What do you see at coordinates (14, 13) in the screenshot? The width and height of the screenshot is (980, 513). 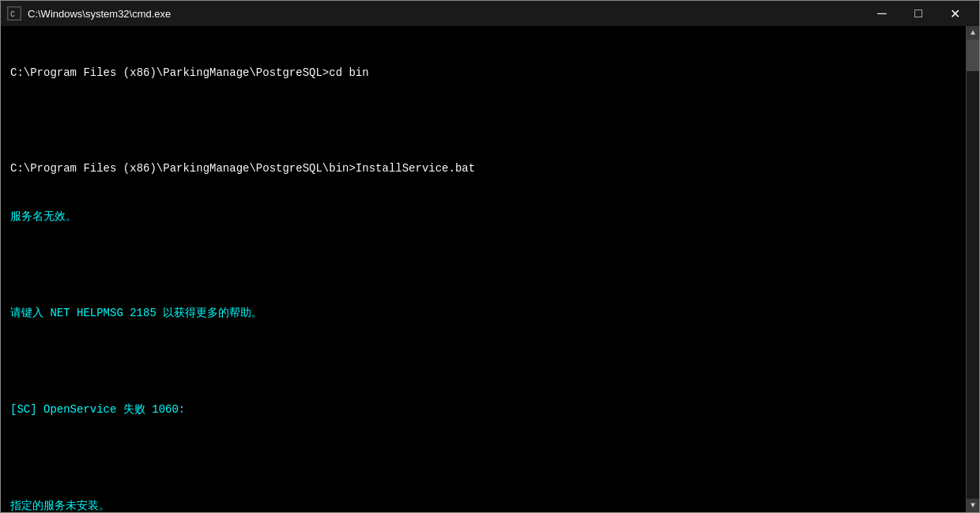 I see `cmd-icon: C` at bounding box center [14, 13].